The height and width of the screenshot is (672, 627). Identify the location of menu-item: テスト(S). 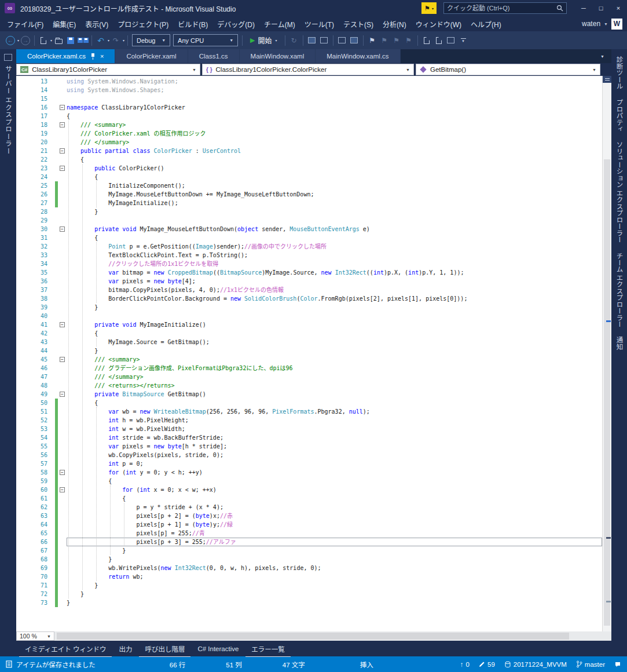
(358, 24).